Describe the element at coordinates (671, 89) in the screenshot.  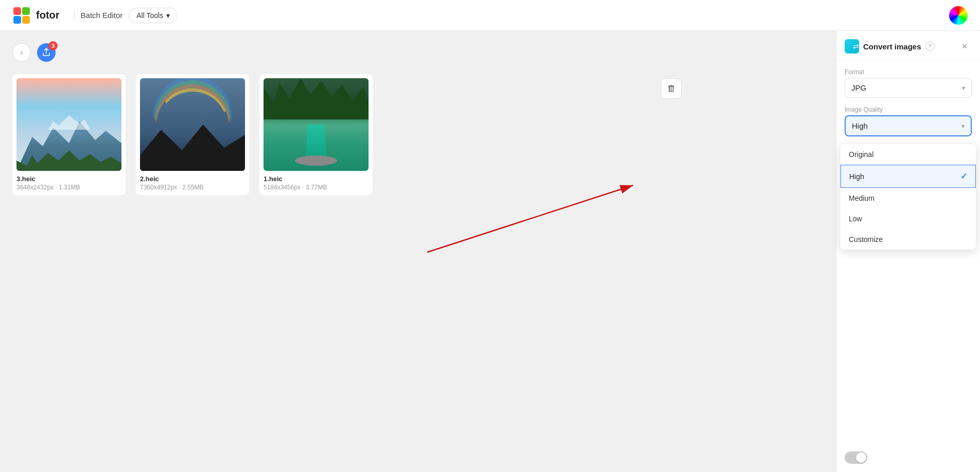
I see `trash-icon` at that location.